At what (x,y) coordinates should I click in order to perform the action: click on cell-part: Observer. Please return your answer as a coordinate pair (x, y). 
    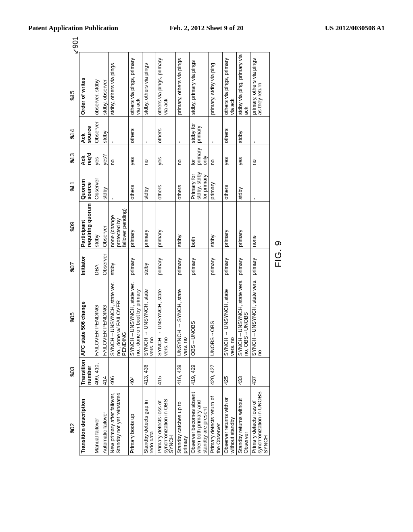
    Looking at the image, I should click on (105, 225).